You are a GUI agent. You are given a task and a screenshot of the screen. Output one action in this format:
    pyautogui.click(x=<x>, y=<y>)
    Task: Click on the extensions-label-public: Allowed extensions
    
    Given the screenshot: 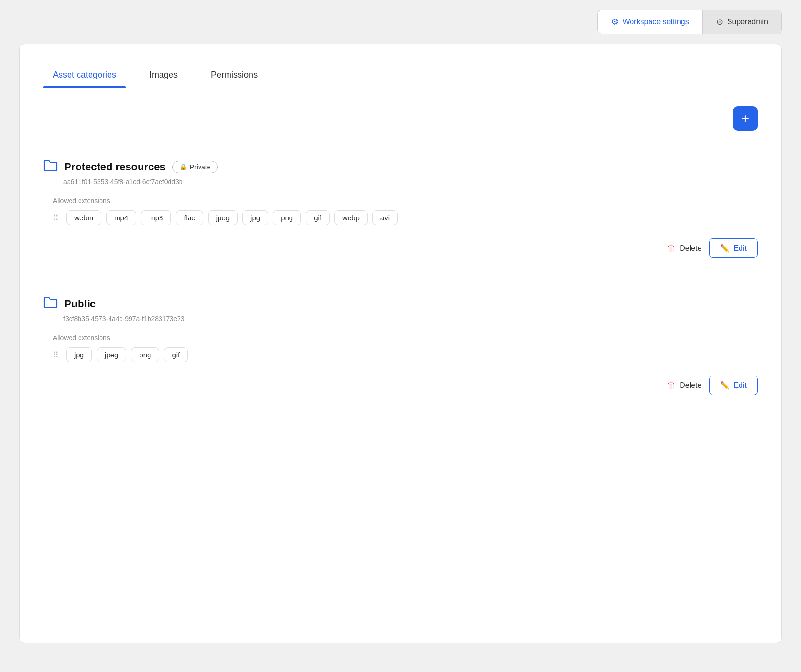 What is the action you would take?
    pyautogui.click(x=405, y=338)
    